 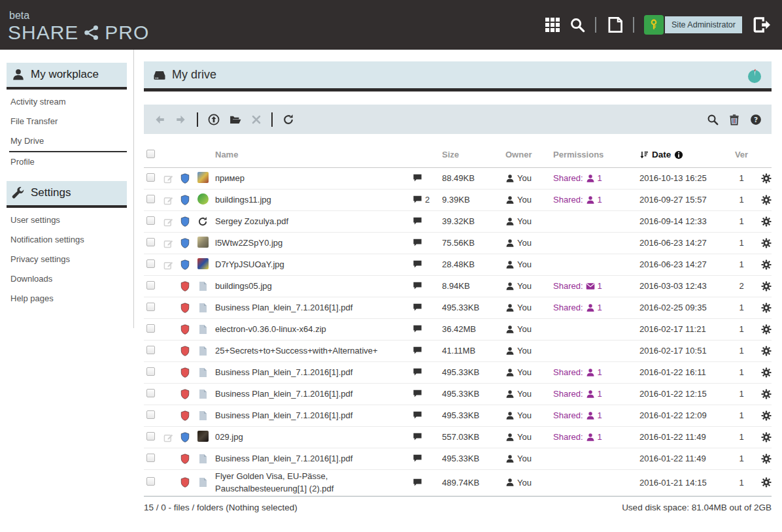 I want to click on forward-icon, so click(x=181, y=120).